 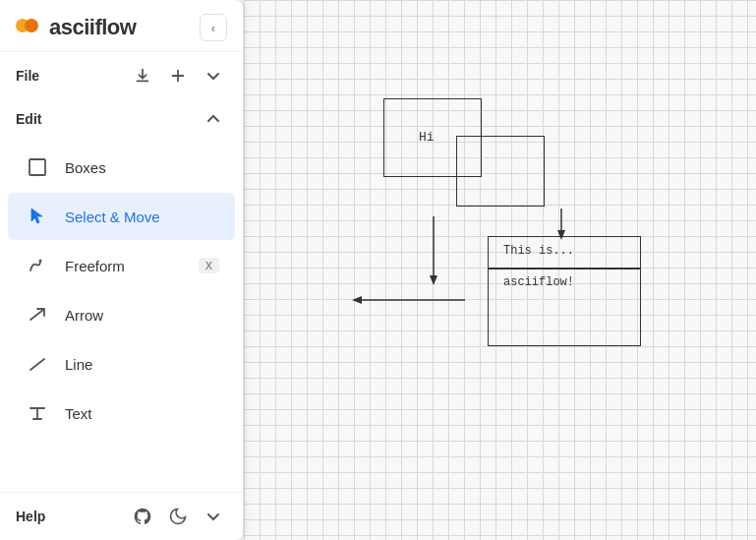 What do you see at coordinates (208, 266) in the screenshot?
I see `freeform-shortcut: X` at bounding box center [208, 266].